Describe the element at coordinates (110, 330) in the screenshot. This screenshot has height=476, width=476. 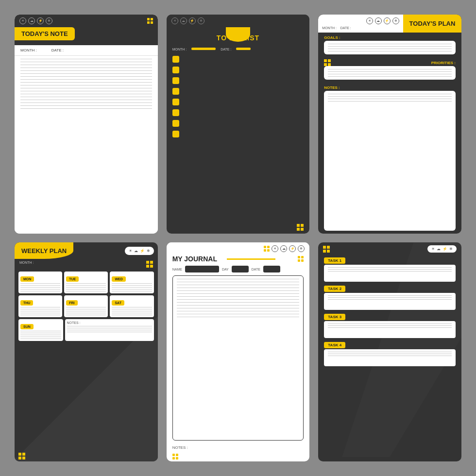
I see `notes-cell: NOTES :` at that location.